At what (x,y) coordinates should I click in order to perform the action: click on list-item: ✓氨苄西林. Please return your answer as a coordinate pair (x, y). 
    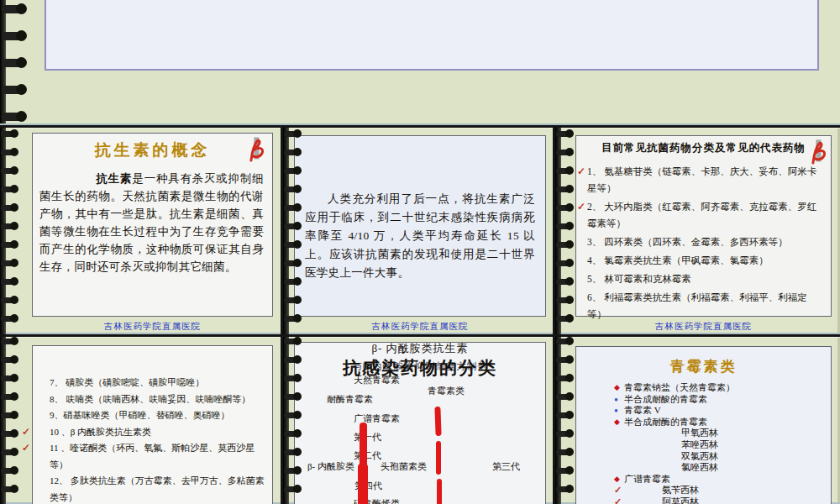
    Looking at the image, I should click on (722, 491).